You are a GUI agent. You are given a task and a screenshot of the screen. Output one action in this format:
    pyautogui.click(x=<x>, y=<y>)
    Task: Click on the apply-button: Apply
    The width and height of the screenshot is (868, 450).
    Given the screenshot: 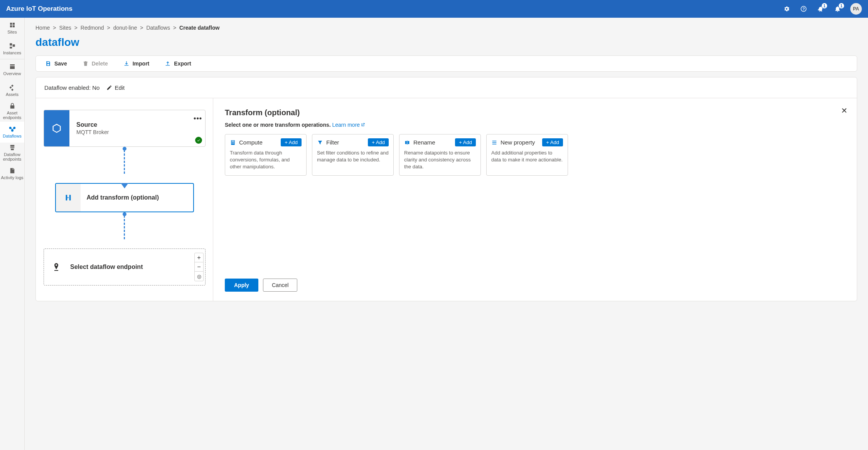 What is the action you would take?
    pyautogui.click(x=241, y=285)
    